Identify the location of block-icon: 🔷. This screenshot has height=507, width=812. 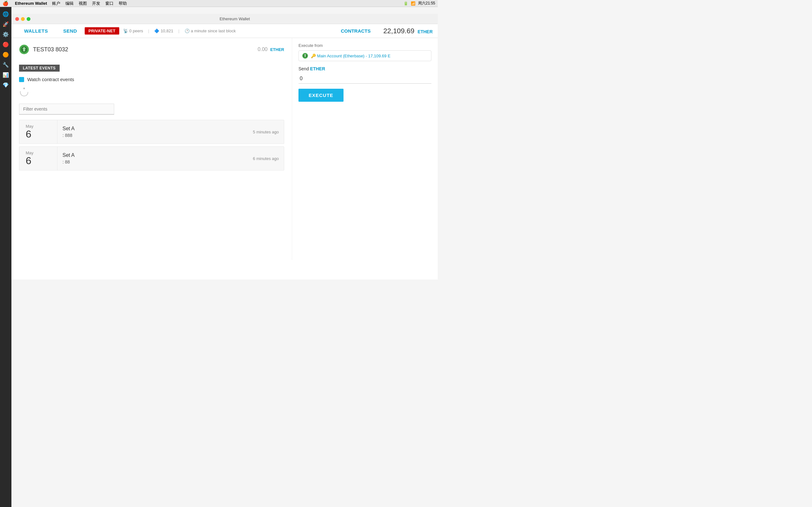
(157, 31).